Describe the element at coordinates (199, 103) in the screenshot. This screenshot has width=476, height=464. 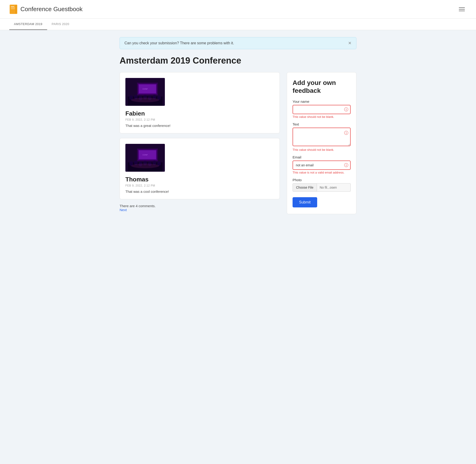
I see `comment-card: CONF Fabien FEB 9, 20` at that location.